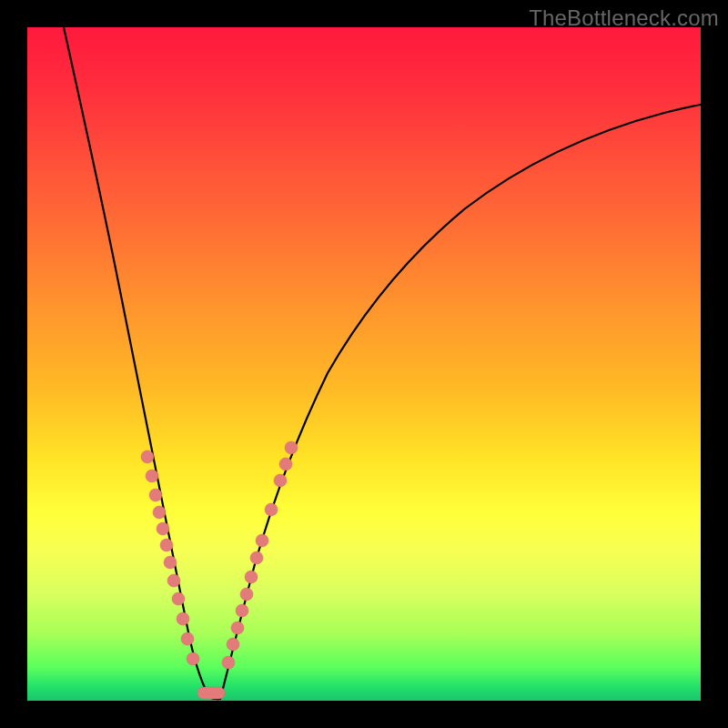 Image resolution: width=728 pixels, height=728 pixels. What do you see at coordinates (211, 693) in the screenshot?
I see `valley-marker` at bounding box center [211, 693].